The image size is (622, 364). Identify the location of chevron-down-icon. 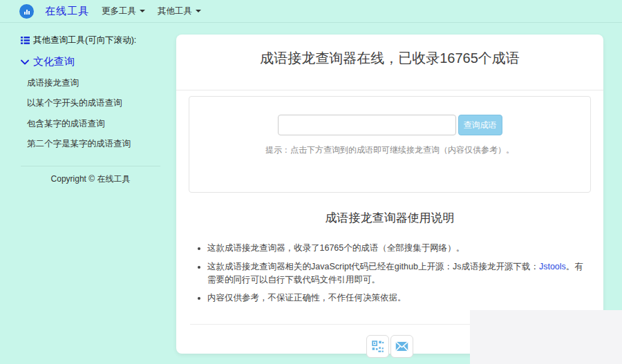
(25, 62).